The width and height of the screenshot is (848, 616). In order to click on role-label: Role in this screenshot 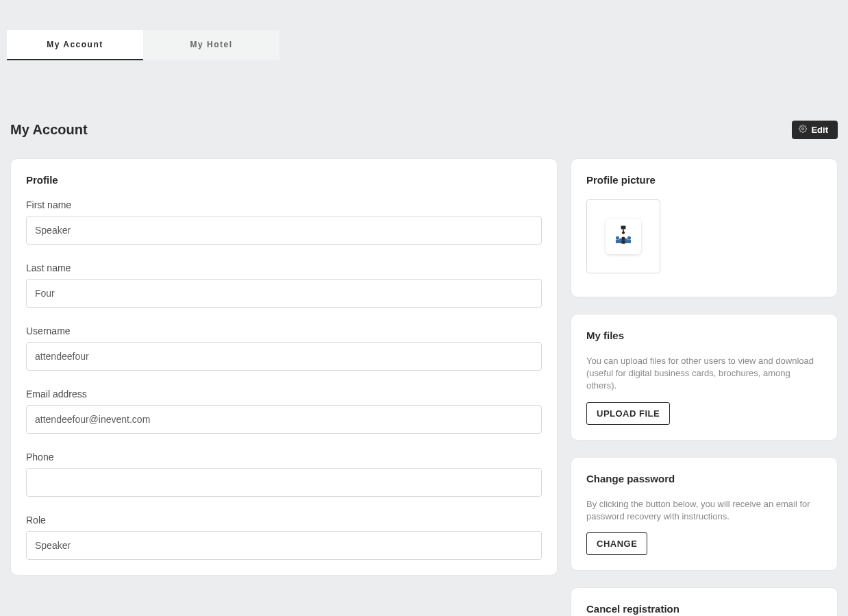, I will do `click(284, 520)`.